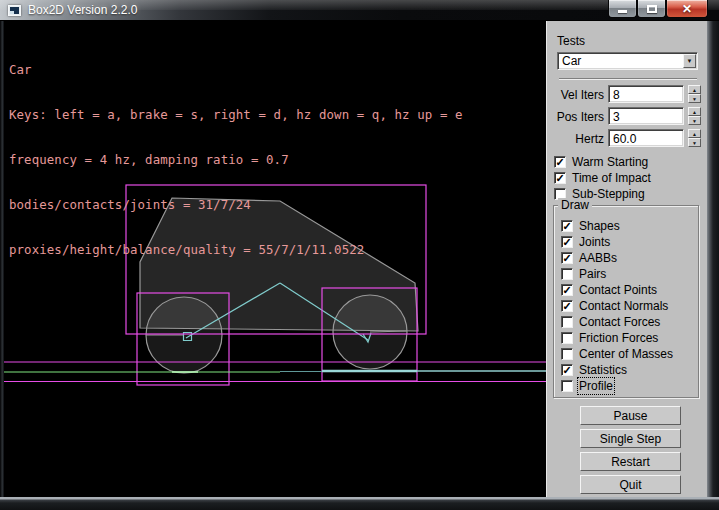  I want to click on checkbox-label: Pairs, so click(592, 274).